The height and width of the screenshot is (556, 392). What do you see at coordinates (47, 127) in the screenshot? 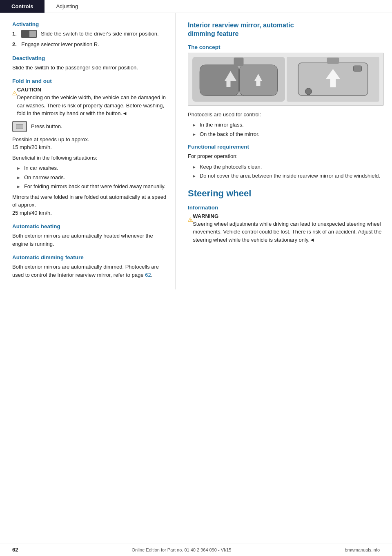
I see `press-button-label: Press button.` at bounding box center [47, 127].